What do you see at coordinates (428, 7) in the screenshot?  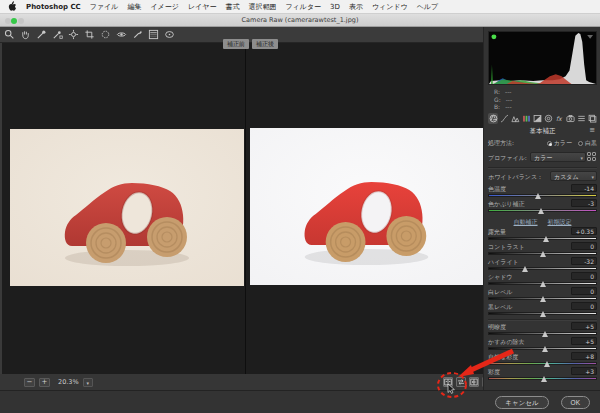 I see `menu-help: ヘルプ` at bounding box center [428, 7].